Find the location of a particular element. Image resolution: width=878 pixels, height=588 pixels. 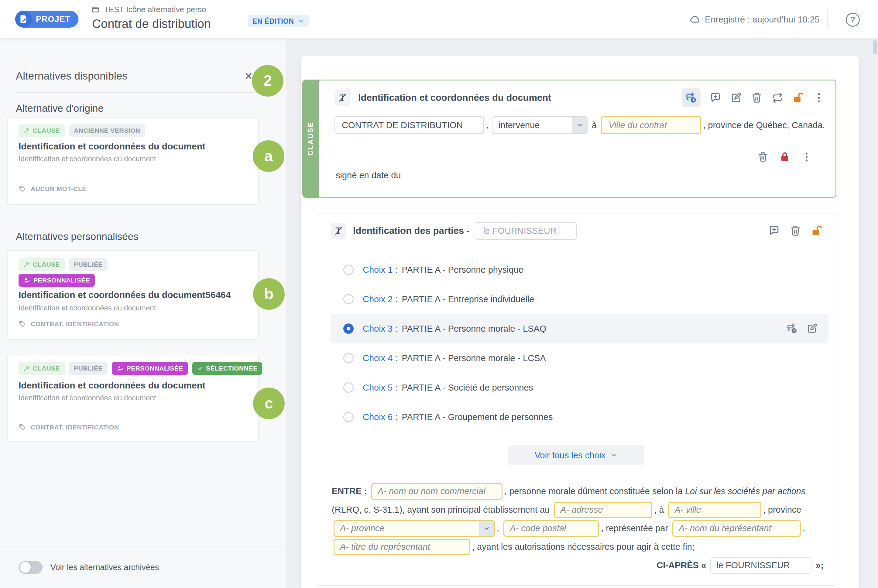

close-icon: × is located at coordinates (248, 76).